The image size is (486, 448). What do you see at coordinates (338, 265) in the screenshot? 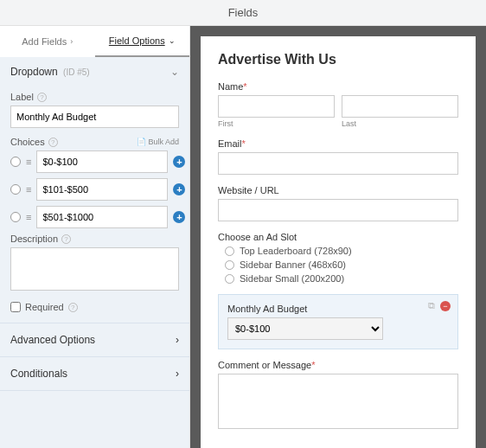
I see `adslot-option: Sidebar Banner (468x60)` at bounding box center [338, 265].